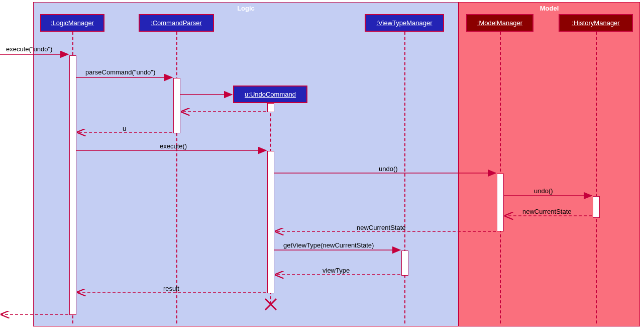 The height and width of the screenshot is (330, 644). What do you see at coordinates (121, 72) in the screenshot?
I see `msg-parse-command: parseCommand("undo")` at bounding box center [121, 72].